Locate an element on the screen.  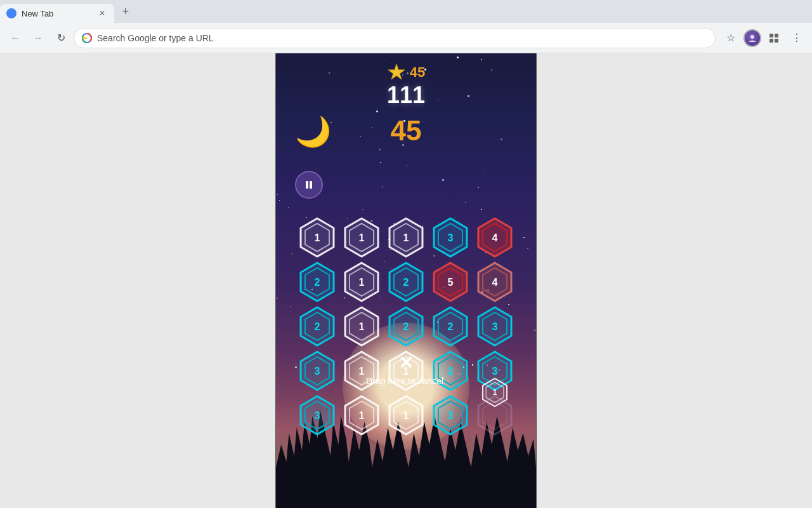
tab-bar: New Tab ✕ + is located at coordinates (406, 11).